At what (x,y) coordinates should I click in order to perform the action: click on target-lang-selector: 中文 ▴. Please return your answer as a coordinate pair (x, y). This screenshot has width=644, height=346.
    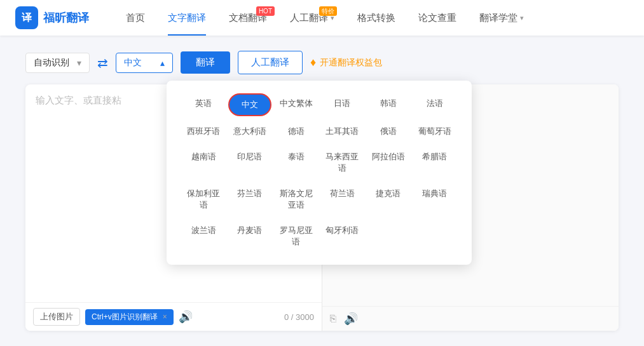
    Looking at the image, I should click on (144, 63).